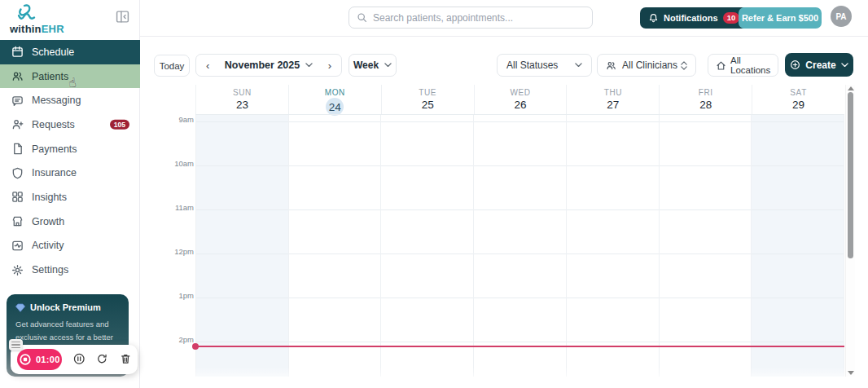 The image size is (868, 388). Describe the element at coordinates (850, 175) in the screenshot. I see `scrollbar-thumb` at that location.